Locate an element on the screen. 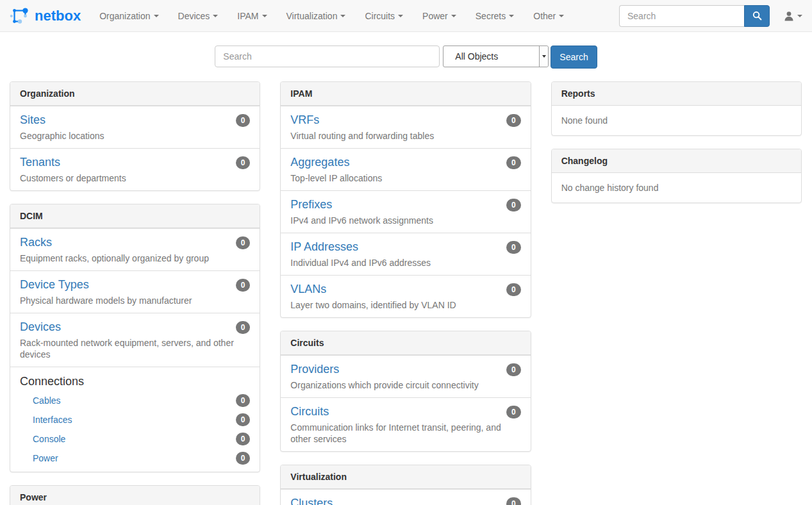 Image resolution: width=812 pixels, height=505 pixels. list-item-device-types: Device Types Physical hardware models by… is located at coordinates (135, 292).